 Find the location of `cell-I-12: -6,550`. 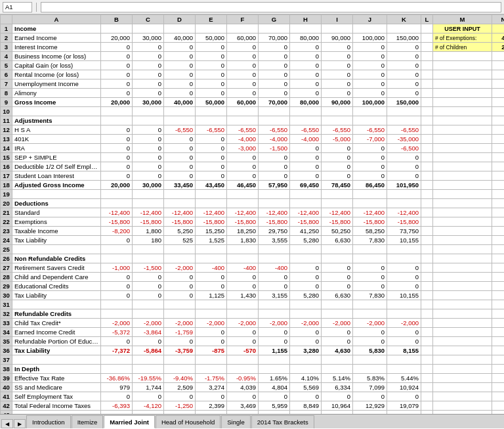

cell-I-12: -6,550 is located at coordinates (337, 130).